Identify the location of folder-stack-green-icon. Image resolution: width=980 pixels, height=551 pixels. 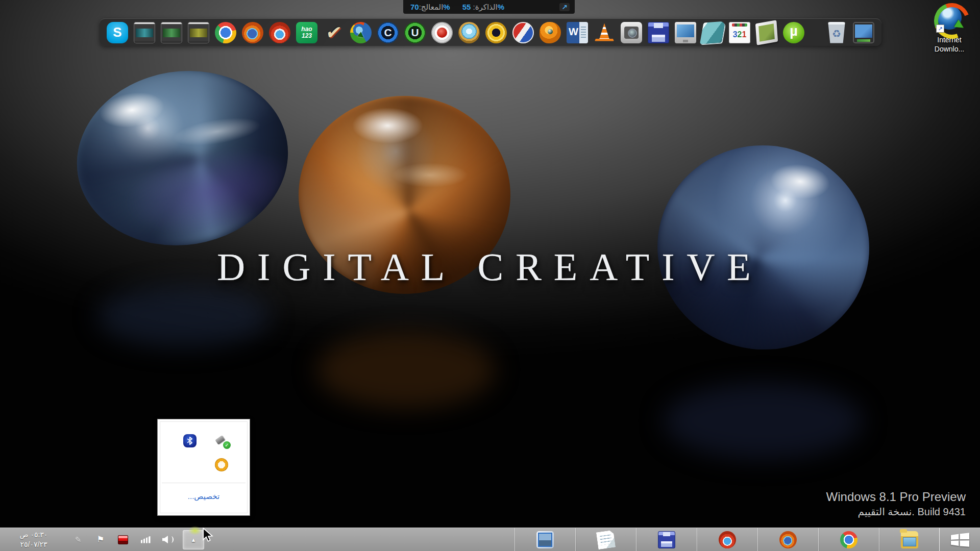
(172, 33).